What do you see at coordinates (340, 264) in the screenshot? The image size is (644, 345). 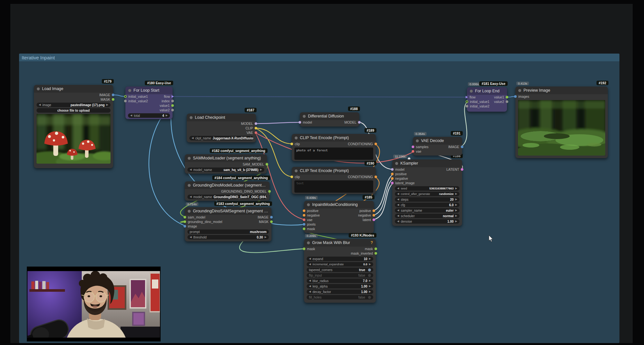 I see `widget-incremental_expandrate: ◀incremental_expandrate0.0▶` at bounding box center [340, 264].